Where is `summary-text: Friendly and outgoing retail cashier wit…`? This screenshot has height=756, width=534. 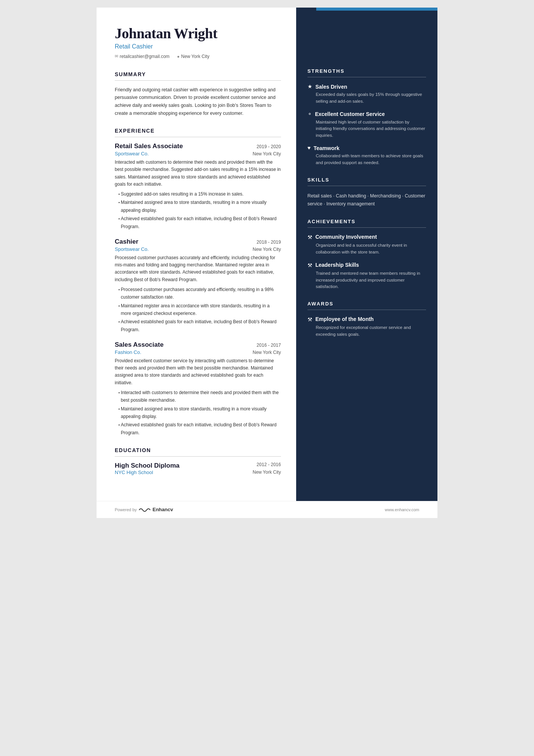
summary-text: Friendly and outgoing retail cashier wit… is located at coordinates (198, 102).